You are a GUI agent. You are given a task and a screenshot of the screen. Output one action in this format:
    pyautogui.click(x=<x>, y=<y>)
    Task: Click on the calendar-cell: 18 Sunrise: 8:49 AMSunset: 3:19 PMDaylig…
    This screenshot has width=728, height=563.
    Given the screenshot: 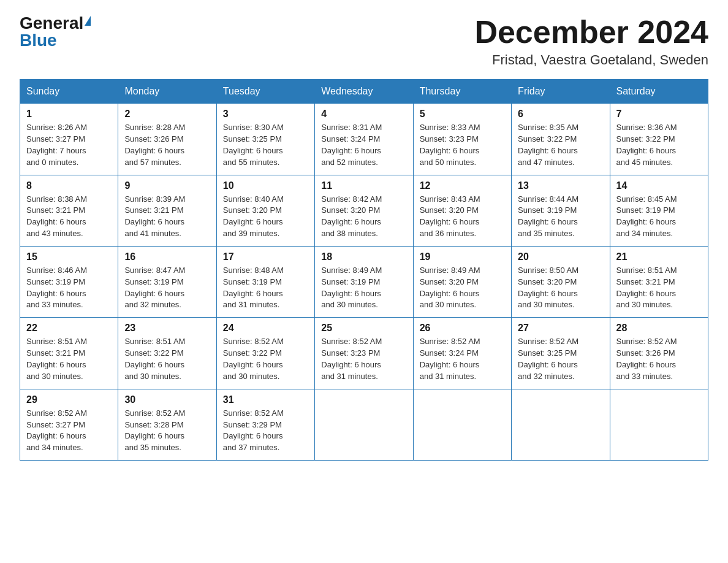 What is the action you would take?
    pyautogui.click(x=364, y=282)
    